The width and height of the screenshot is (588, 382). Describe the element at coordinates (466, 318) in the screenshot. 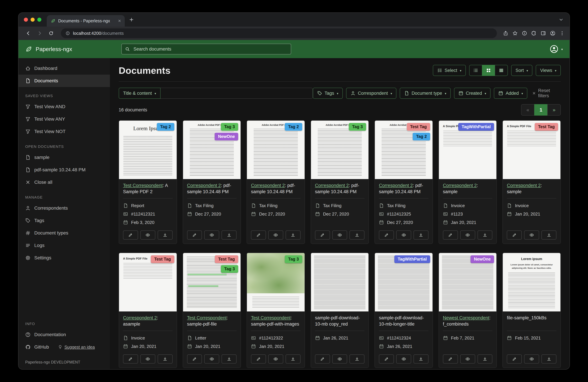

I see `correspondent-link: Newest Correspondent` at that location.